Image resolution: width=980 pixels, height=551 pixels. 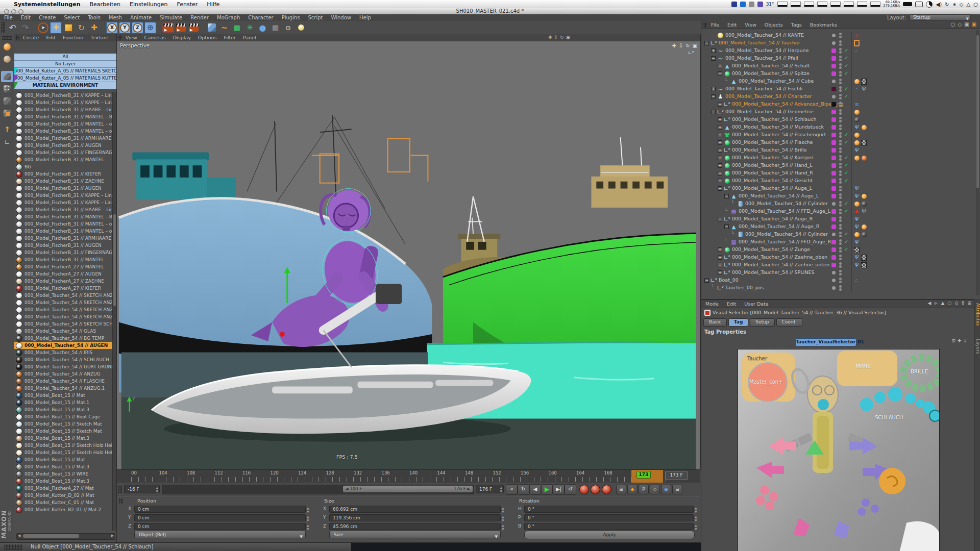 I want to click on viewport-menu-display: Display, so click(x=182, y=38).